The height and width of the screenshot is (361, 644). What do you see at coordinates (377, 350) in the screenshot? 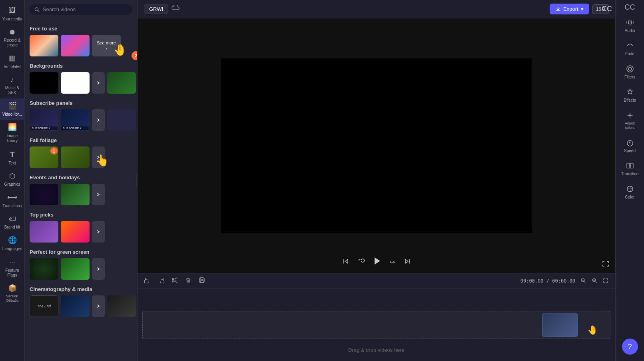
I see `drag-drop-label: Drag & drop videos here` at bounding box center [377, 350].